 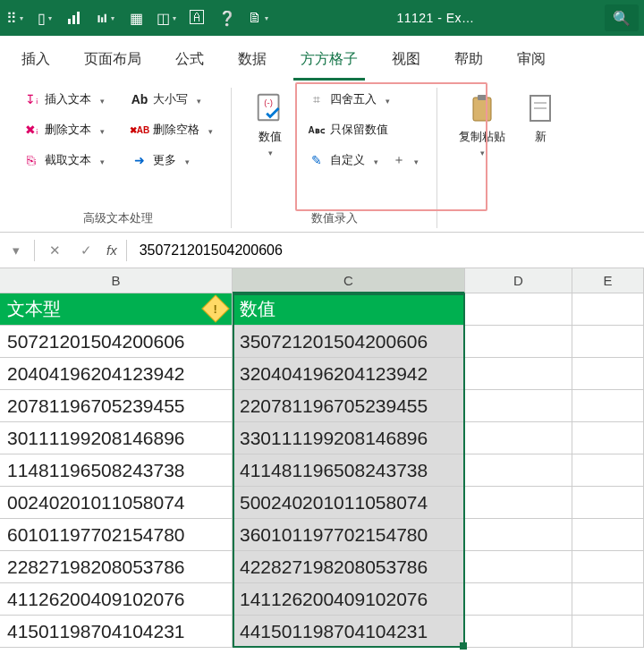 What do you see at coordinates (116, 438) in the screenshot?
I see `cell-text-type: 30111199208146896` at bounding box center [116, 438].